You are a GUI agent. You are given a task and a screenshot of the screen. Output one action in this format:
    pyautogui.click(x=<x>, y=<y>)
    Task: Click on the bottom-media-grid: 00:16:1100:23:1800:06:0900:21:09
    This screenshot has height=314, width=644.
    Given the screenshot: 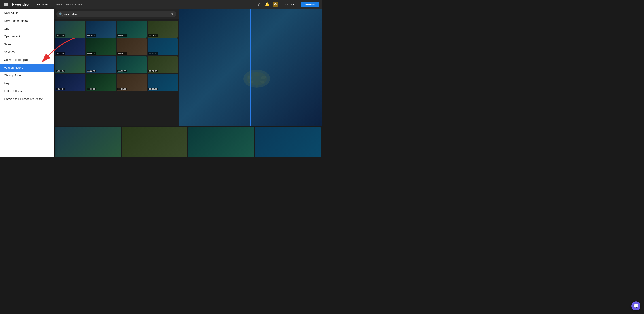 What is the action you would take?
    pyautogui.click(x=188, y=142)
    